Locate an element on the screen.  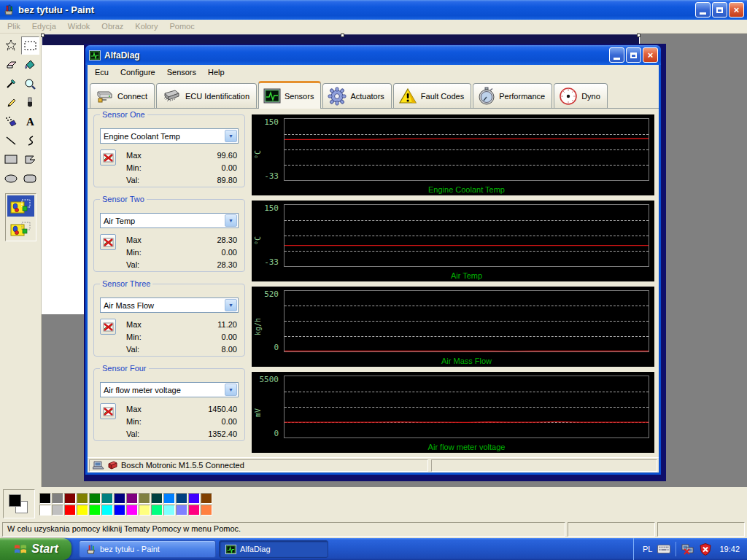
menu-widok: Widok is located at coordinates (79, 26).